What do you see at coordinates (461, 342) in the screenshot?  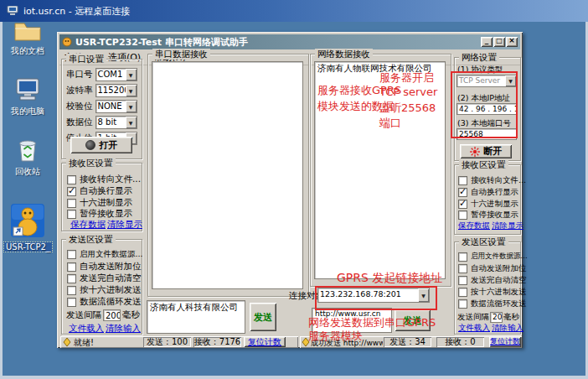 I see `received-counter: 接收：0` at bounding box center [461, 342].